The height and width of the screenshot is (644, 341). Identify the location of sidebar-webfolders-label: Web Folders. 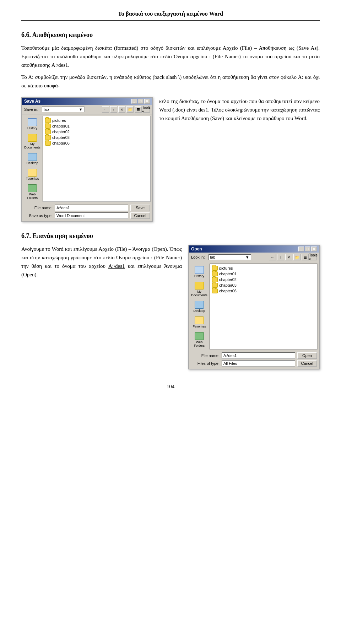
(32, 196).